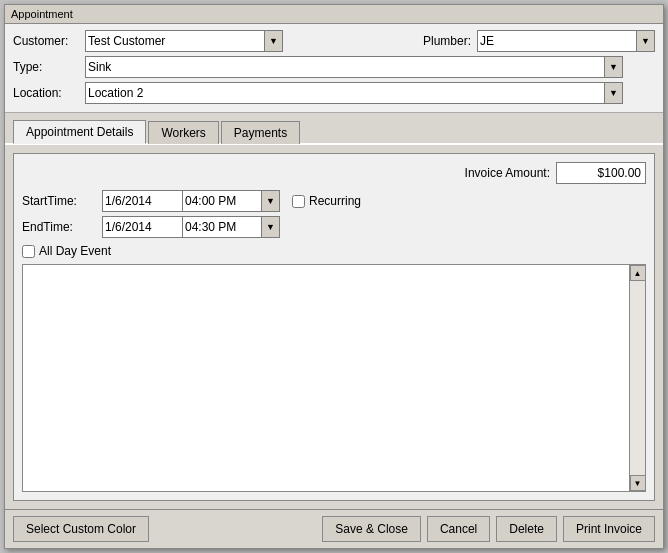 Image resolution: width=668 pixels, height=553 pixels. I want to click on start-time-input, so click(222, 201).